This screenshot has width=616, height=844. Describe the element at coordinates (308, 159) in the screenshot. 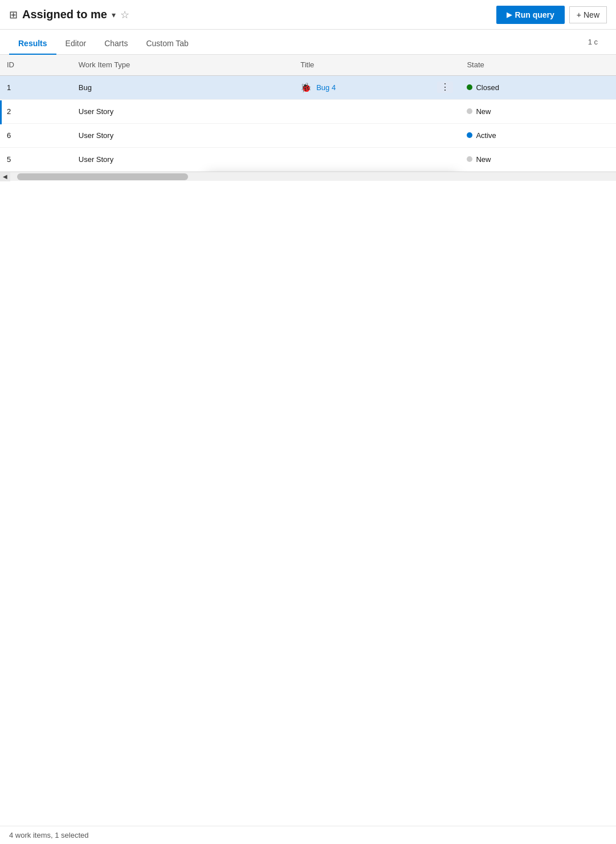

I see `table-row: 5User StoryNew` at that location.